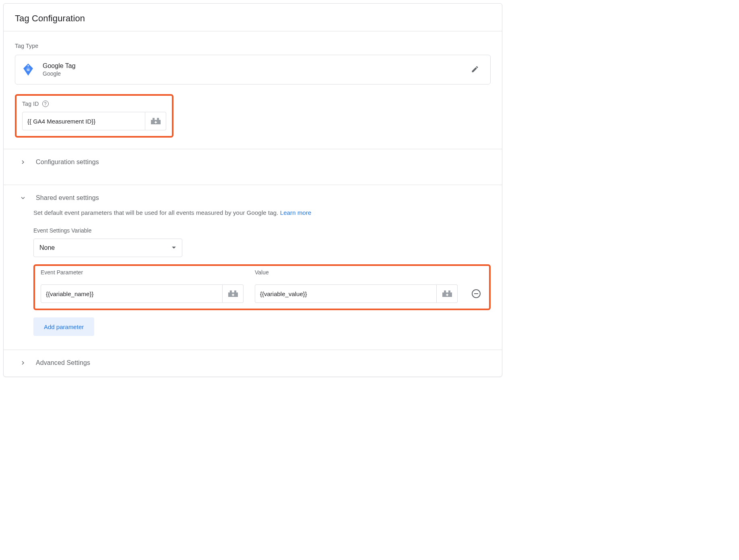 The width and height of the screenshot is (739, 560). Describe the element at coordinates (262, 231) in the screenshot. I see `event-settings-variable-label: Event Settings Variable` at that location.